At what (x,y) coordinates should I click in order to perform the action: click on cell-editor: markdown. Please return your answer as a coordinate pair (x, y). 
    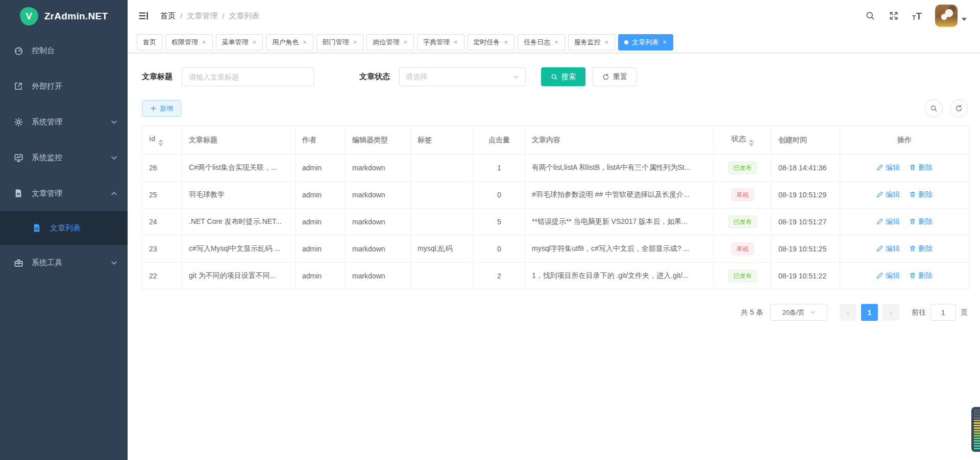
    Looking at the image, I should click on (378, 276).